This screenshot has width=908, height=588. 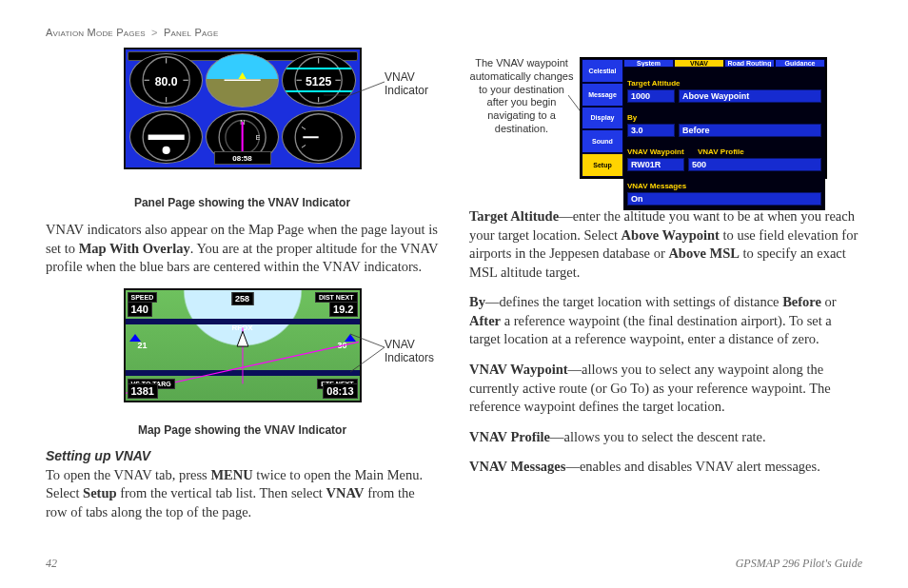 I want to click on f-profile-v: 500, so click(x=755, y=165).